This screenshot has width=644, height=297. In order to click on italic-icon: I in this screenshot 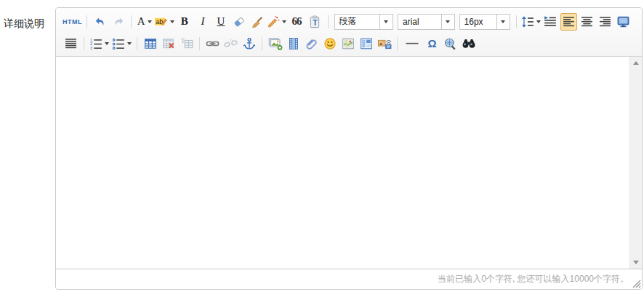, I will do `click(202, 22)`.